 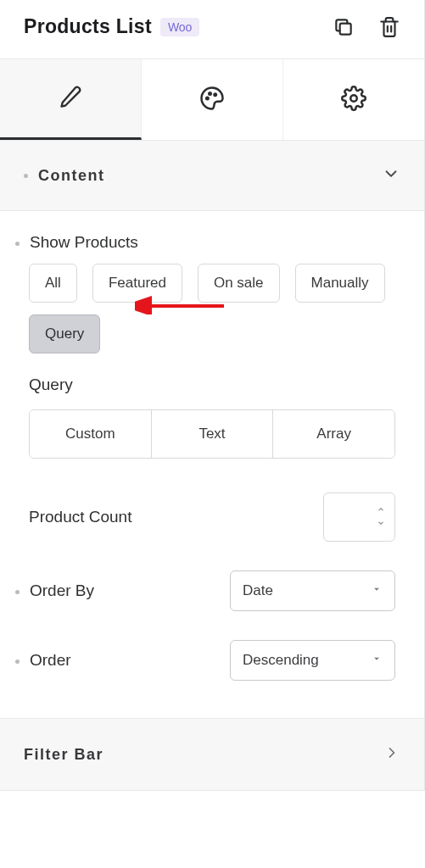 I want to click on chip-all: All, so click(x=53, y=283).